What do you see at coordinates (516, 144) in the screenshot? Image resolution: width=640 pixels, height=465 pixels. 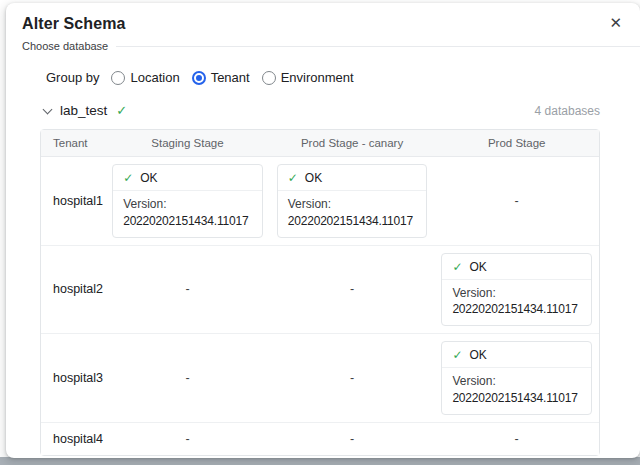 I see `column-header-prod: Prod Stage` at bounding box center [516, 144].